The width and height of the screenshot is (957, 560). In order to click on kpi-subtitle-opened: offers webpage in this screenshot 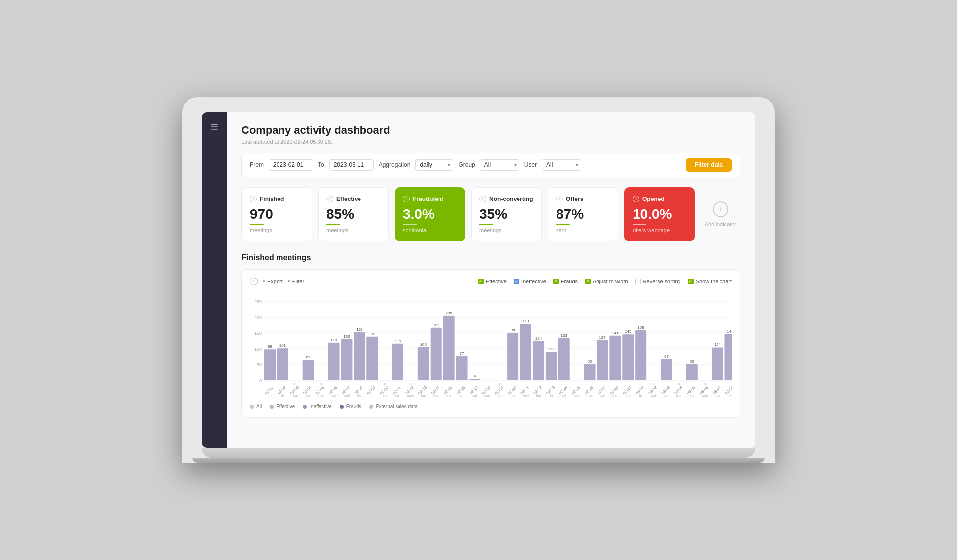, I will do `click(651, 230)`.